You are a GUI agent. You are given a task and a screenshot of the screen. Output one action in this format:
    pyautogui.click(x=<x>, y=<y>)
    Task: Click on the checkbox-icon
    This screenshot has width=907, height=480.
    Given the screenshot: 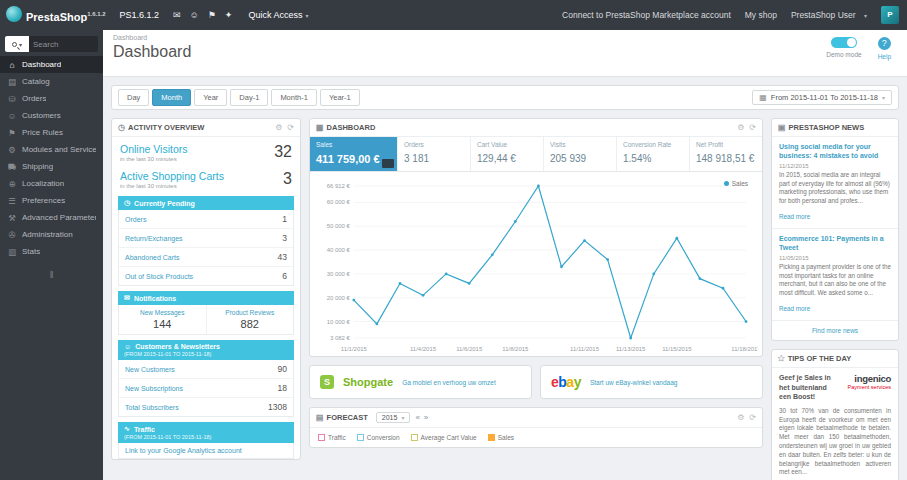 What is the action you would take?
    pyautogui.click(x=414, y=438)
    